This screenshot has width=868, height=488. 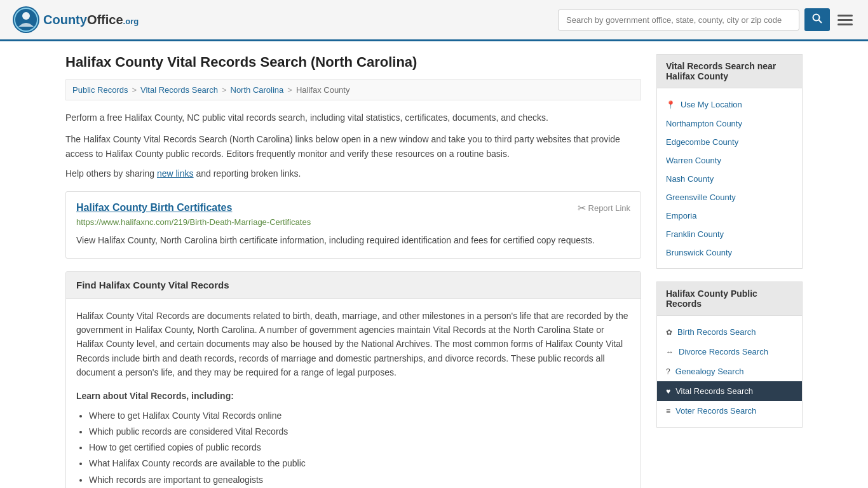 What do you see at coordinates (26, 20) in the screenshot?
I see `logo-icon` at bounding box center [26, 20].